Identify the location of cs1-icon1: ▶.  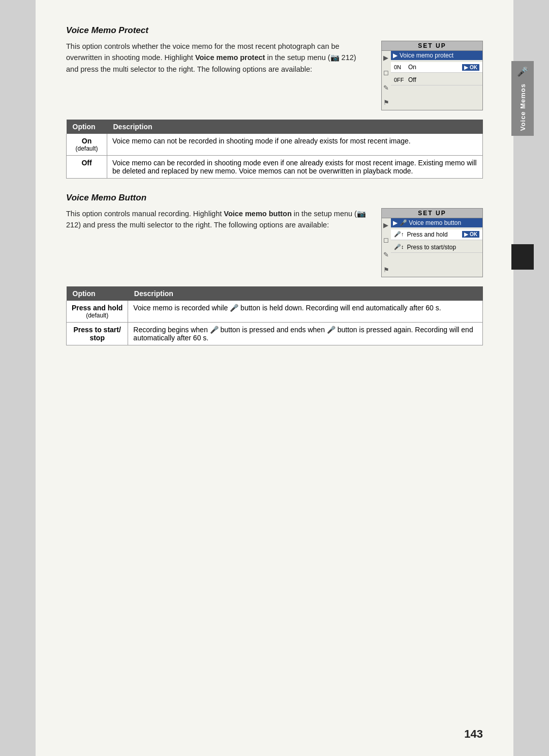
(386, 58).